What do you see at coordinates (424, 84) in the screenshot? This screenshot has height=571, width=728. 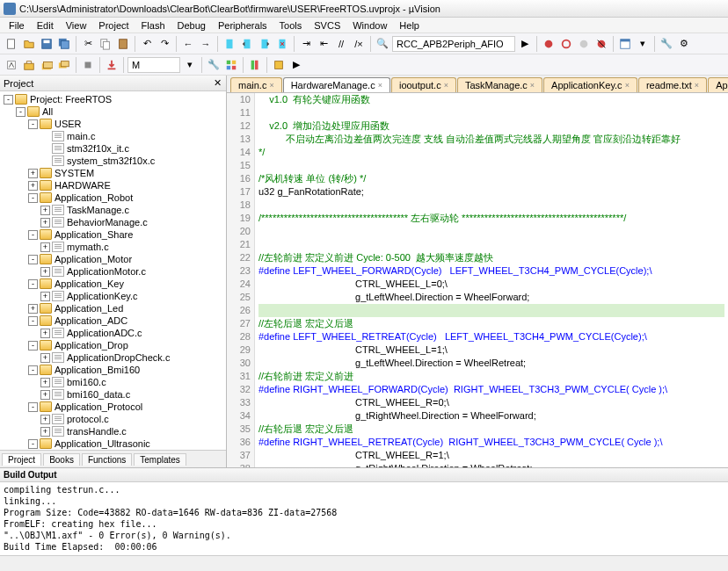 I see `editor-tab: iooutput.c×` at bounding box center [424, 84].